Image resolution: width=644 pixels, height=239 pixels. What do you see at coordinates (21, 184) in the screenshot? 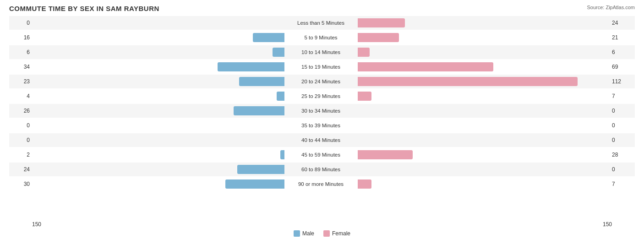
I see `male-value: 30` at bounding box center [21, 184].